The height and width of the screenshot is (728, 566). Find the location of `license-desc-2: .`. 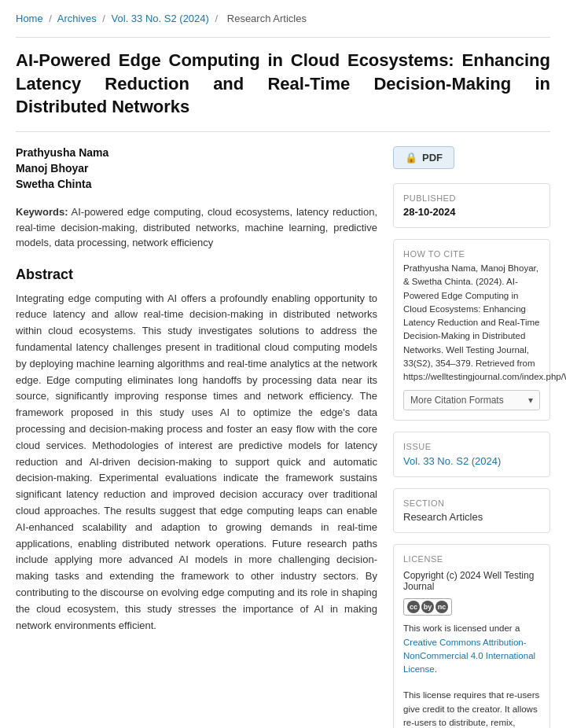

license-desc-2: . is located at coordinates (436, 669).